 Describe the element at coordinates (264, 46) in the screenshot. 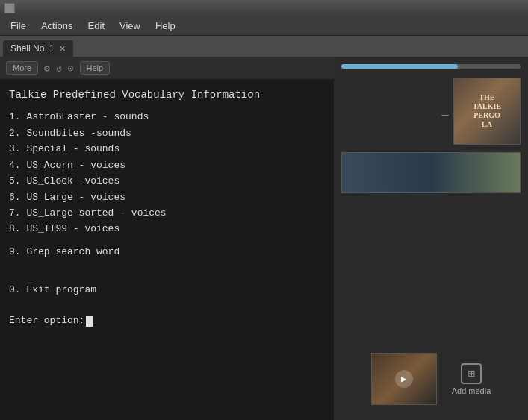

I see `tab-bar: Shell No. 1 ✕` at that location.